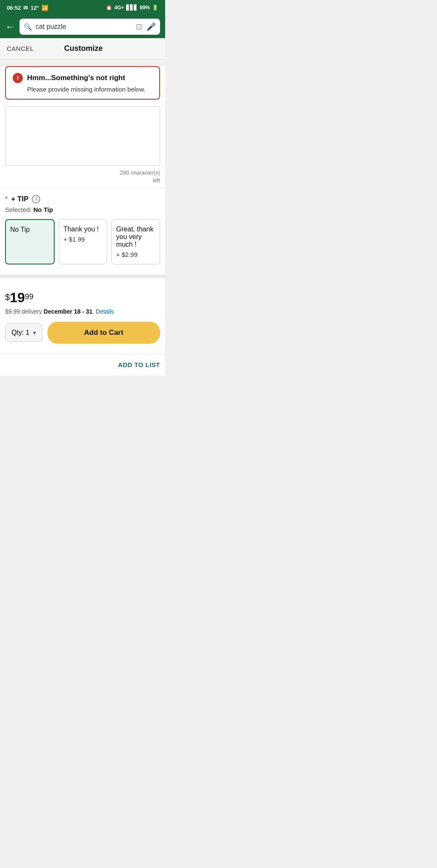 This screenshot has width=437, height=868. I want to click on tip-option-name-0: No Tip, so click(30, 230).